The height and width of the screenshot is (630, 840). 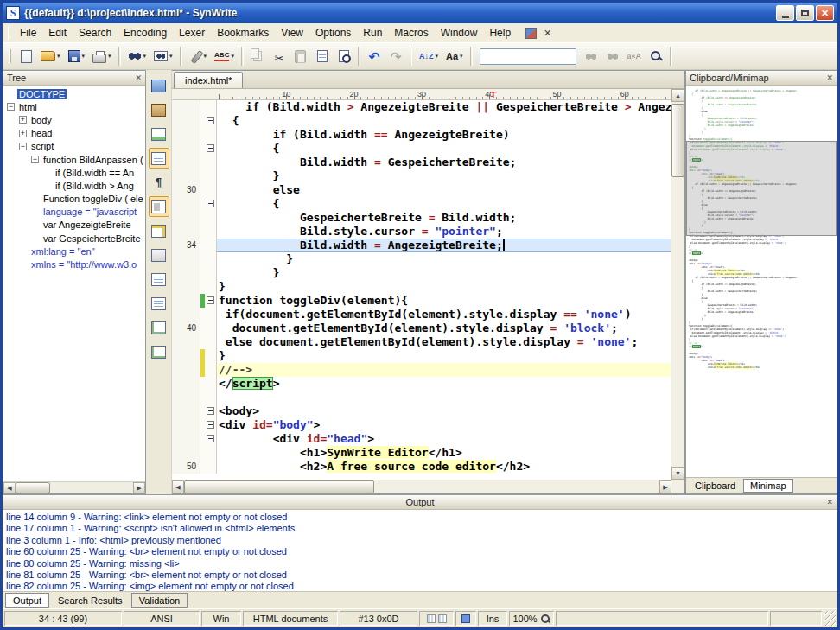 I want to click on minimap-close-icon: ✕, so click(x=830, y=78).